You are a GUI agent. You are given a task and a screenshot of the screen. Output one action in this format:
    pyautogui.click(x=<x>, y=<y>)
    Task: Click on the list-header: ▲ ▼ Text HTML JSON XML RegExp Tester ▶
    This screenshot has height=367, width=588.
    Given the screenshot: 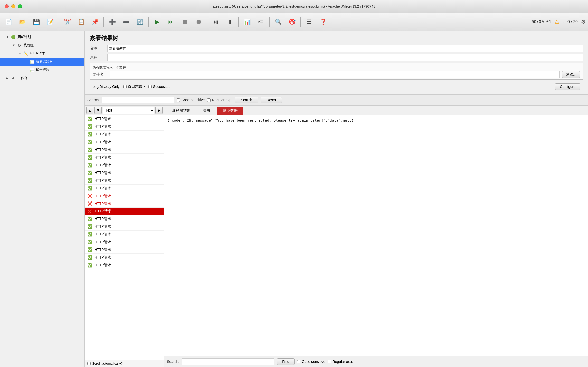 What is the action you would take?
    pyautogui.click(x=124, y=111)
    